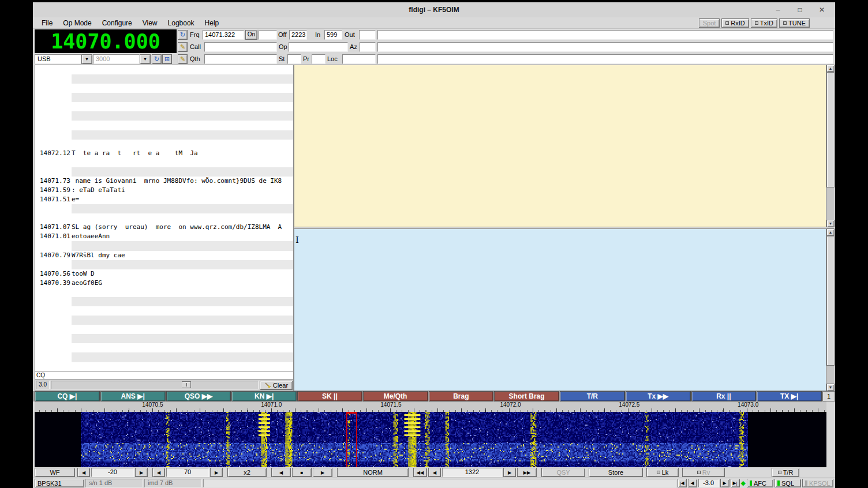 The height and width of the screenshot is (488, 868). Describe the element at coordinates (181, 23) in the screenshot. I see `menu-logbook: Logbook` at that location.